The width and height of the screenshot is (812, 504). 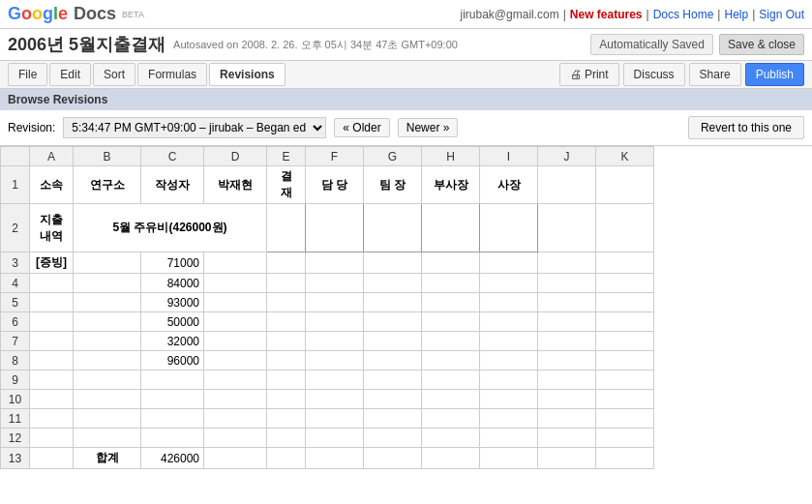 I want to click on cell-a11, so click(x=52, y=419).